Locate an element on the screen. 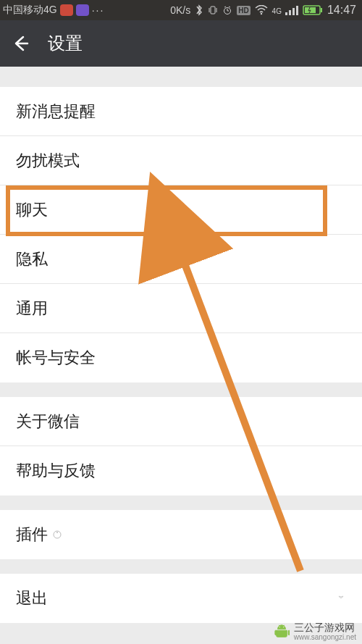 Image resolution: width=362 pixels, height=644 pixels. row-help: 帮助与反馈 is located at coordinates (181, 471).